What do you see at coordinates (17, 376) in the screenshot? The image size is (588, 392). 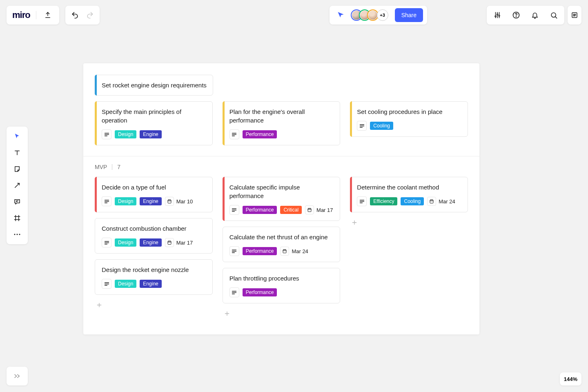 I see `tray-toggle` at bounding box center [17, 376].